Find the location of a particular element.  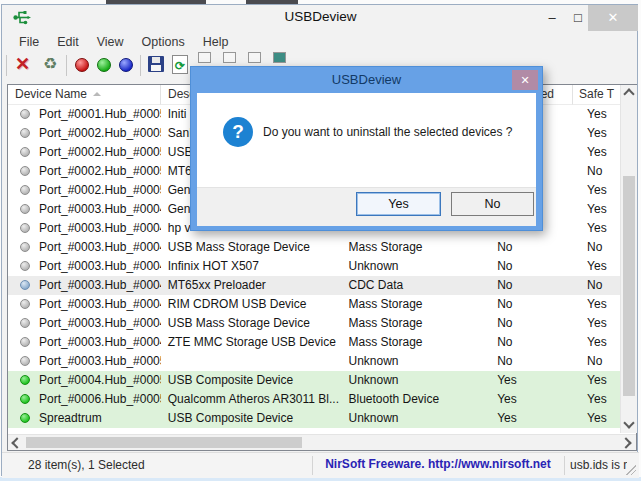

statusbar: 28 item(s), 1 Selected NirSoft Freeware.… is located at coordinates (320, 465).